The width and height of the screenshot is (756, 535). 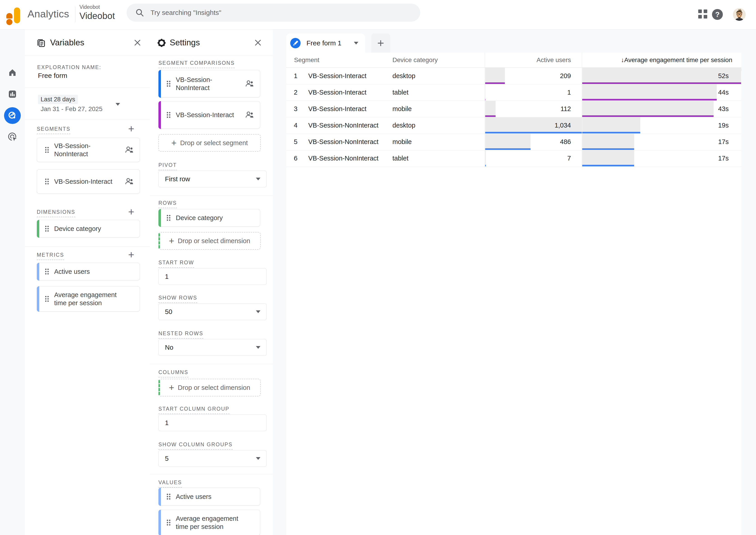 What do you see at coordinates (13, 137) in the screenshot?
I see `advertising-icon` at bounding box center [13, 137].